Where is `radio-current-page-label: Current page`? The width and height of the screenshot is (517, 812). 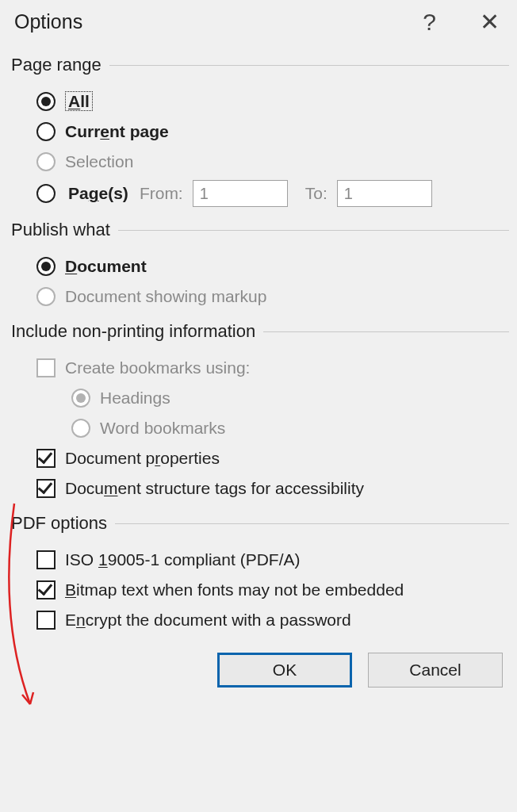 radio-current-page-label: Current page is located at coordinates (117, 132).